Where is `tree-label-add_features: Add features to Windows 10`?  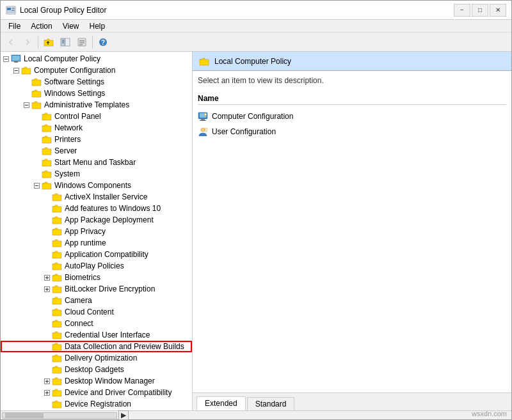 tree-label-add_features: Add features to Windows 10 is located at coordinates (112, 208).